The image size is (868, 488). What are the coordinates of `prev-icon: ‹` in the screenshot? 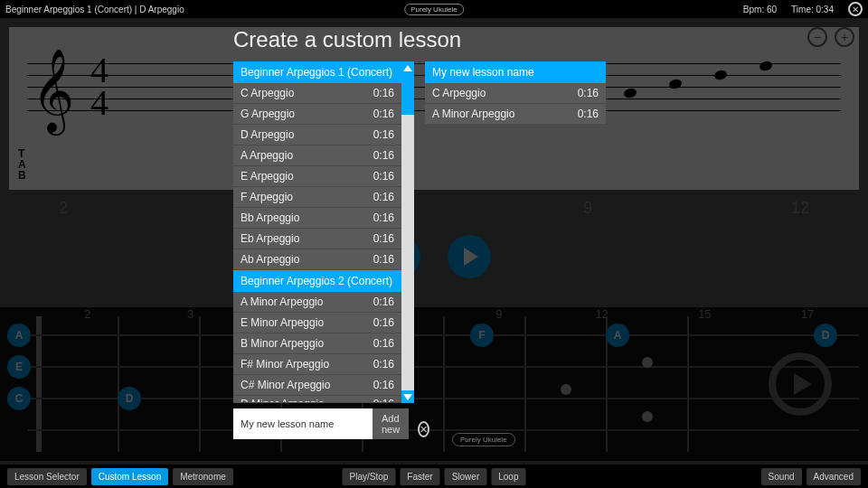 It's located at (11, 283).